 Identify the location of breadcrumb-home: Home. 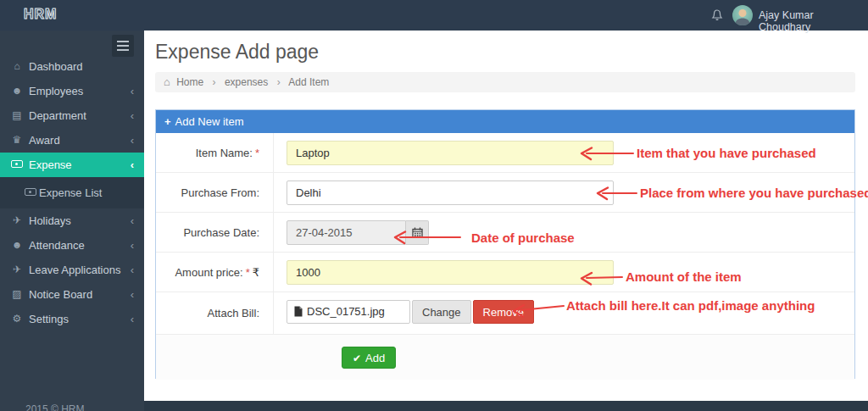
(190, 82).